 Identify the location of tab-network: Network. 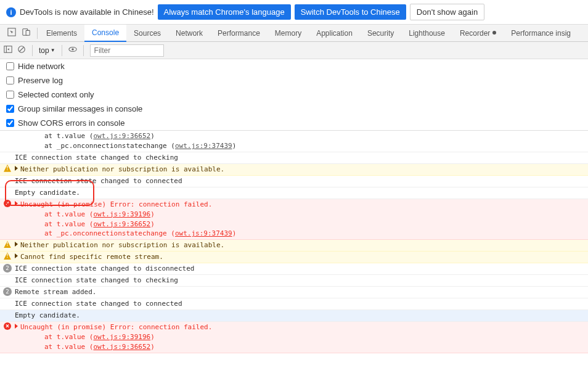
(189, 33).